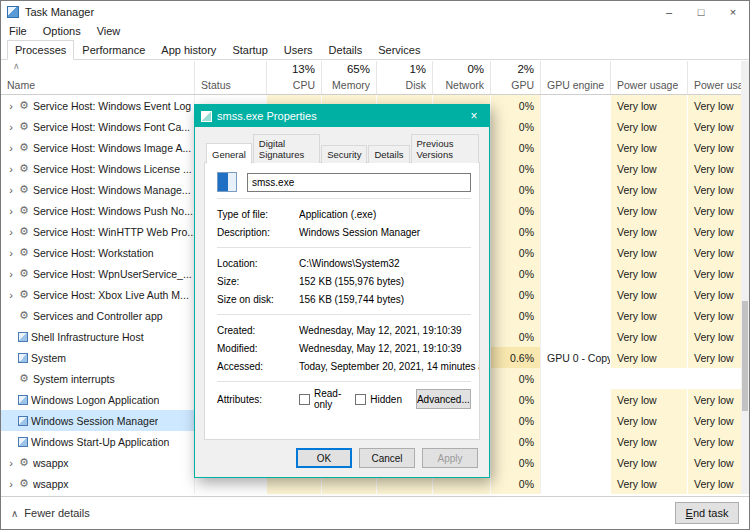 The width and height of the screenshot is (750, 530). I want to click on tab-users: Users, so click(298, 50).